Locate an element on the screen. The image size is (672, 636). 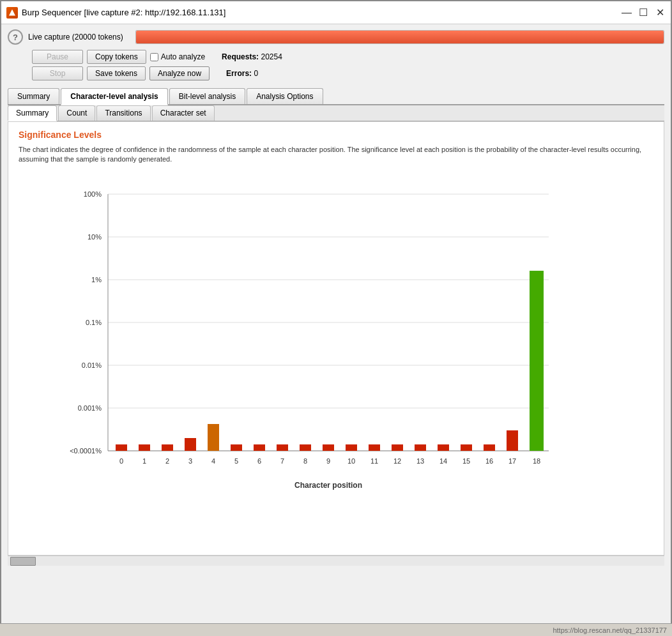
svg-text: 12 is located at coordinates (397, 461).